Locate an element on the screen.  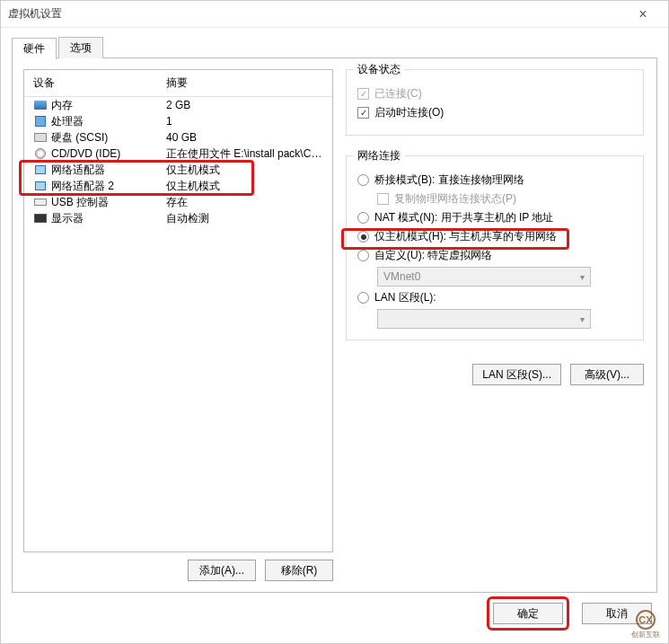
ok-button: 确定 is located at coordinates (528, 613).